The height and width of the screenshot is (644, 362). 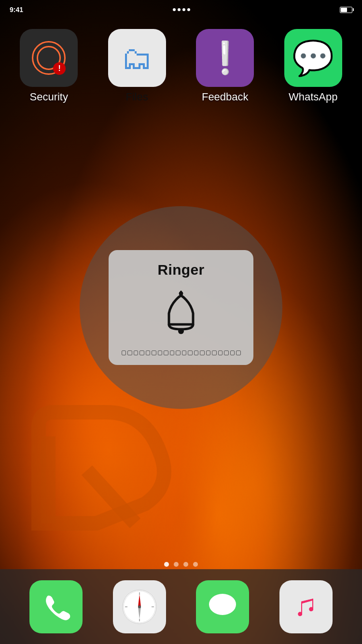 I want to click on ringer-volume-container, so click(x=181, y=353).